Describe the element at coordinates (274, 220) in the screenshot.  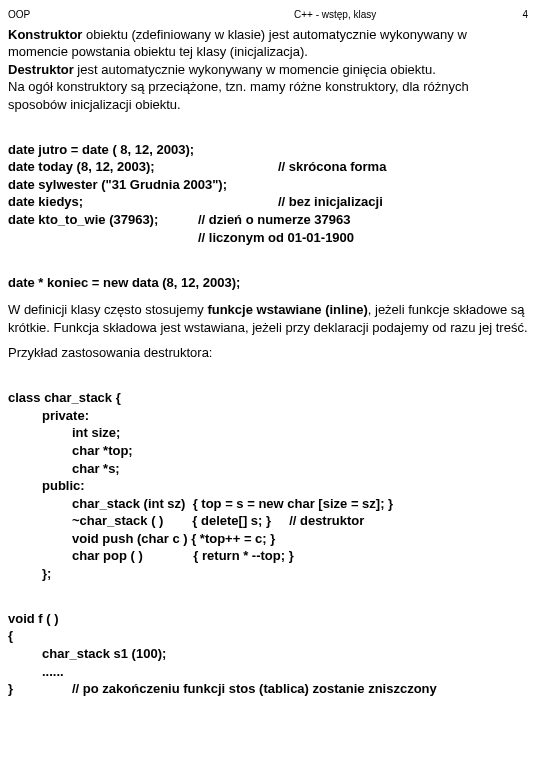
I see `code-comment: // dzień o numerze 37963` at that location.